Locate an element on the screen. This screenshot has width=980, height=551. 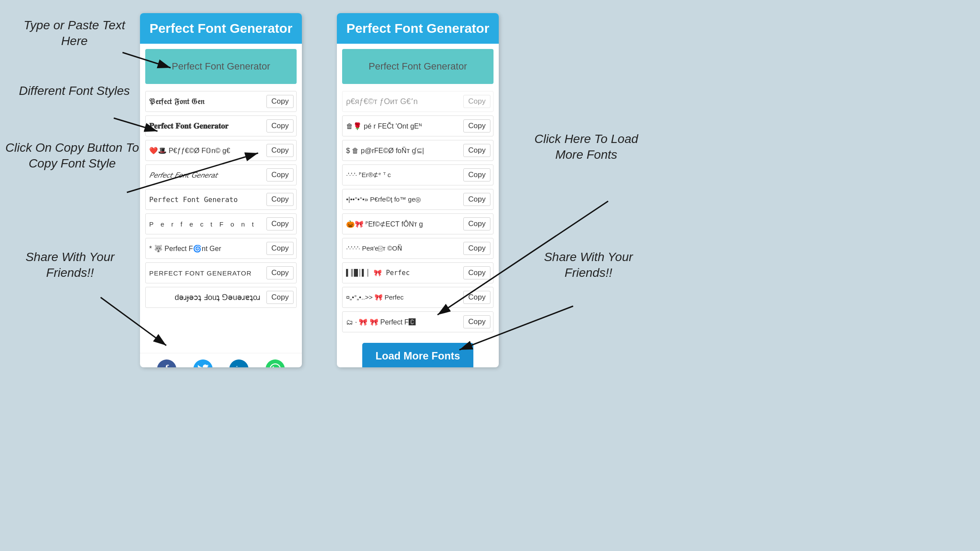
annotation-share-right: Share With Your Friends!! is located at coordinates (588, 265).